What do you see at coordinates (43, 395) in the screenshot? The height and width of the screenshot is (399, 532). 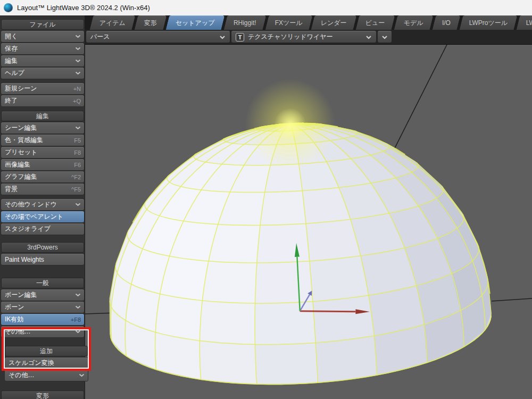 I see `section-header: 変形` at bounding box center [43, 395].